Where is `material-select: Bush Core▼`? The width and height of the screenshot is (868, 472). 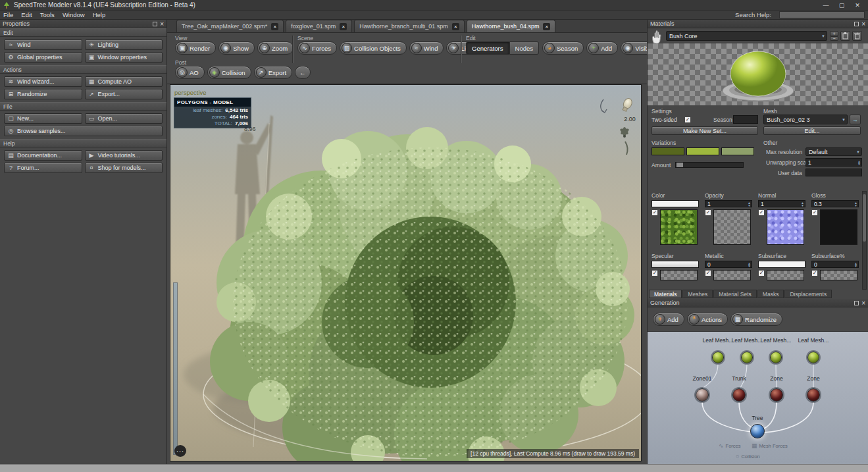 material-select: Bush Core▼ is located at coordinates (746, 36).